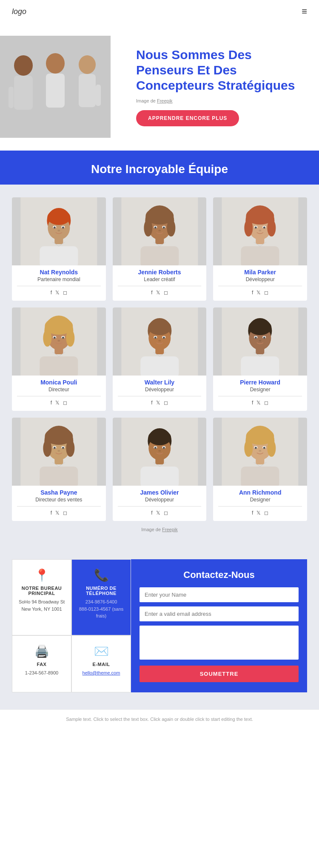  What do you see at coordinates (59, 492) in the screenshot?
I see `team-member-name: Sasha Payne` at bounding box center [59, 492].